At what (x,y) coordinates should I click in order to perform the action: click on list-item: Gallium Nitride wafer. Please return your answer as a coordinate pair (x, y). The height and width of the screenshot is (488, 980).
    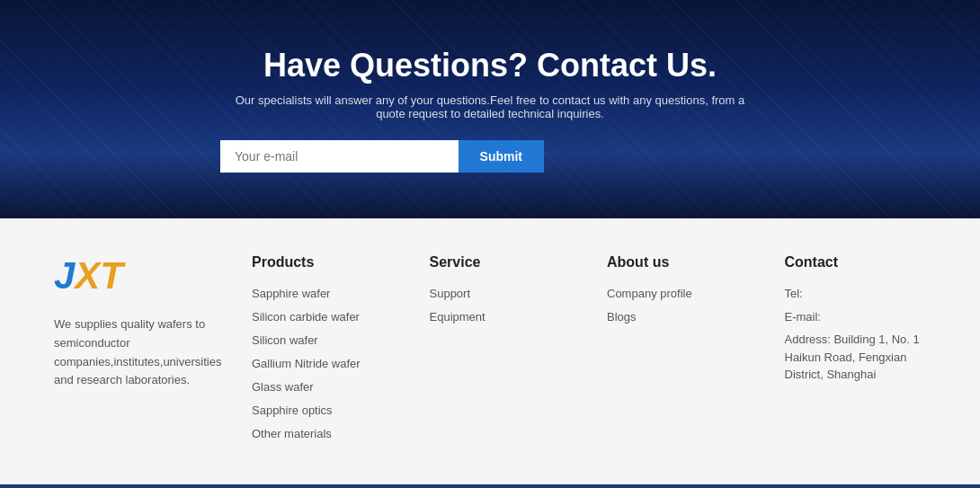
    Looking at the image, I should click on (323, 363).